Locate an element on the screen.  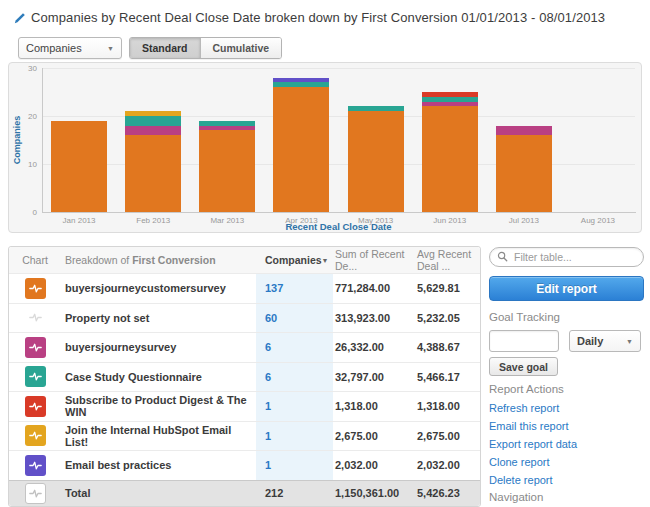
chart-controls: Companies ▼ Standard Cumulative is located at coordinates (150, 48).